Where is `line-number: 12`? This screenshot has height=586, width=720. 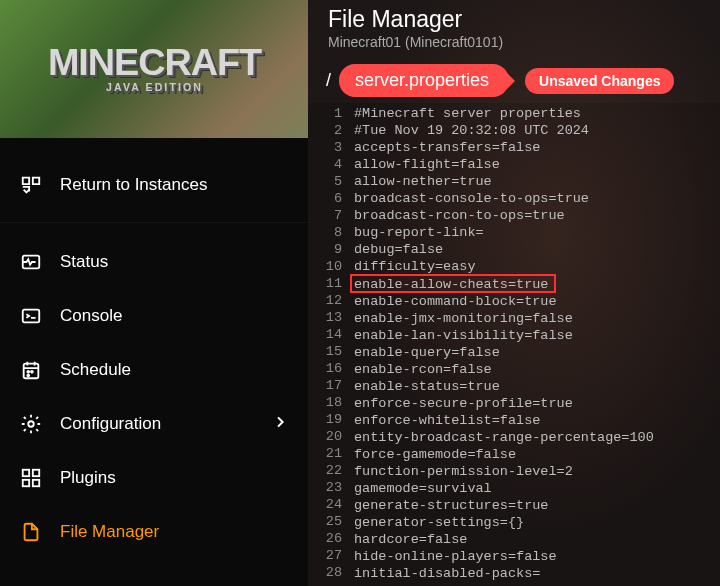
line-number: 12 is located at coordinates (325, 300).